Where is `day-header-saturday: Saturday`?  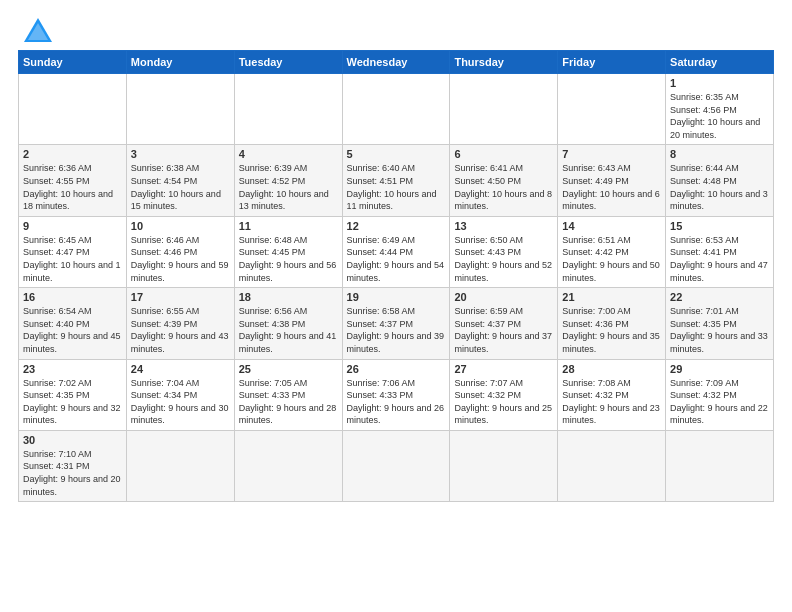
day-header-saturday: Saturday is located at coordinates (720, 62).